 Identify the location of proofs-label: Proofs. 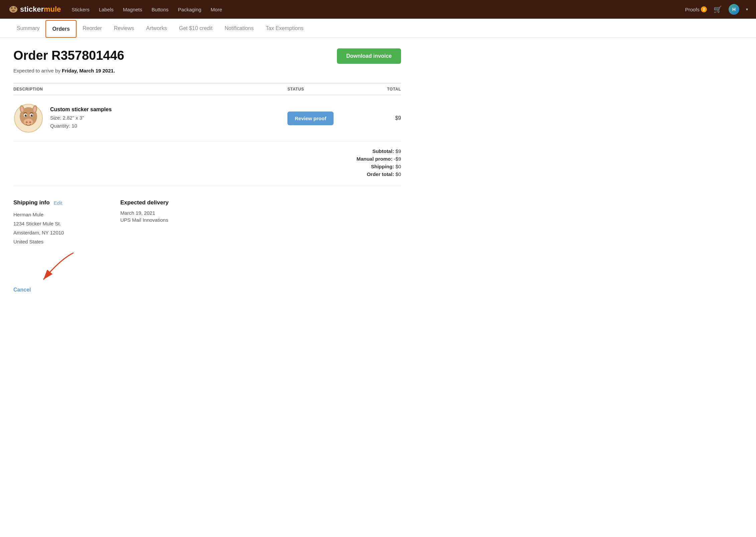
(692, 9).